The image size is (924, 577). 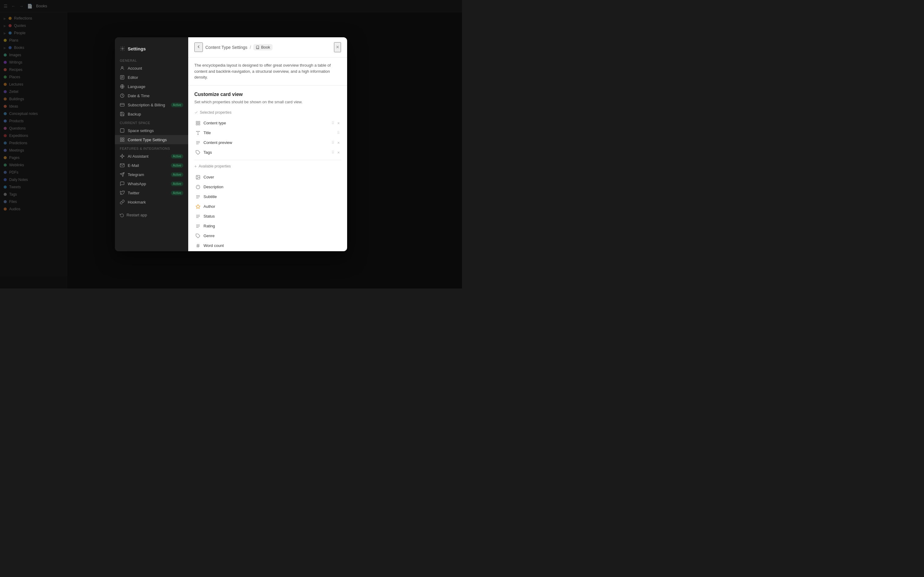 I want to click on remove-tags-button: ×, so click(x=339, y=153).